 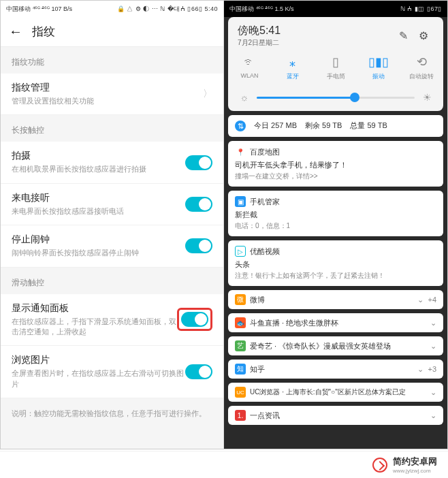 What do you see at coordinates (199, 204) in the screenshot?
I see `toggle-call` at bounding box center [199, 204].